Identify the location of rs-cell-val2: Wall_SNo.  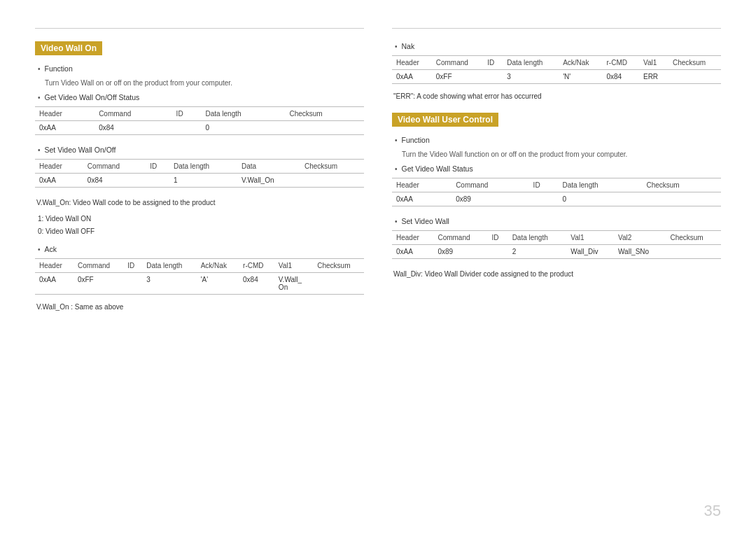
(640, 252).